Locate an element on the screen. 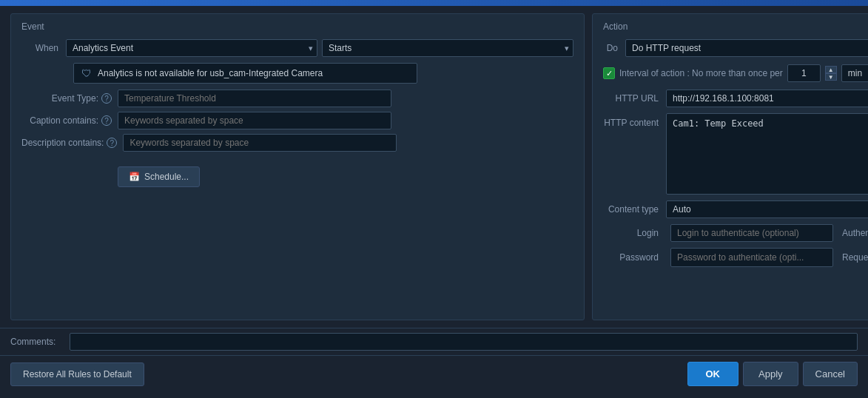 The image size is (868, 398). auth-type-label: Authentication type is located at coordinates (852, 233).